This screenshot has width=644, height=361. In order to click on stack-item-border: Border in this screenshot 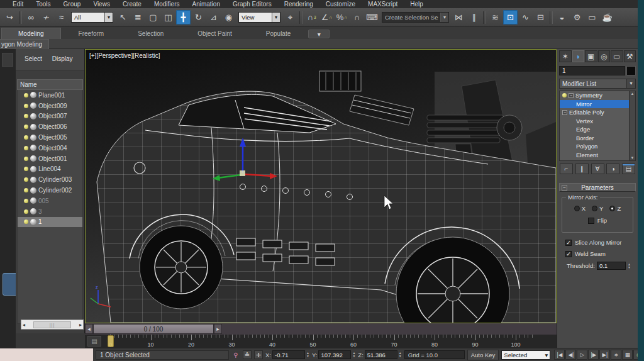, I will do `click(597, 138)`.